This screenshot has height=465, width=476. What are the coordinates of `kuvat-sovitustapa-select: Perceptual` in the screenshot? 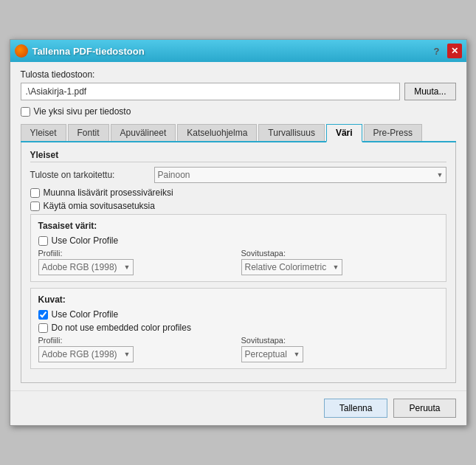 It's located at (272, 354).